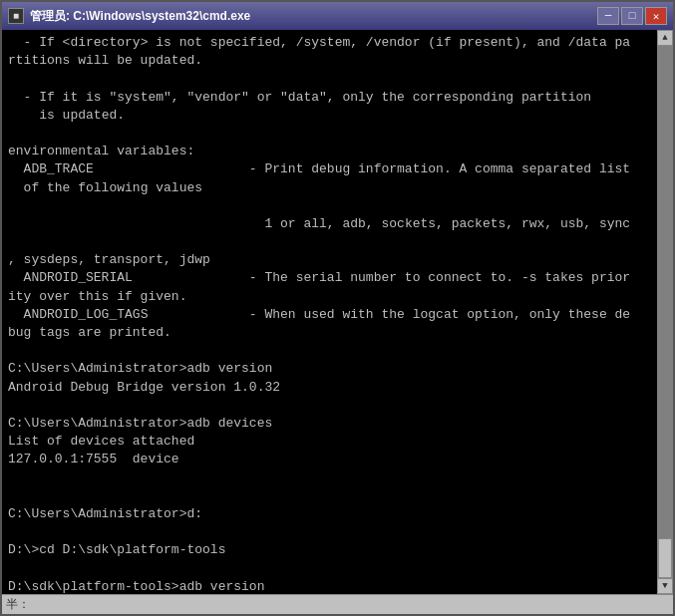  Describe the element at coordinates (337, 604) in the screenshot. I see `status-bar: 半：` at that location.